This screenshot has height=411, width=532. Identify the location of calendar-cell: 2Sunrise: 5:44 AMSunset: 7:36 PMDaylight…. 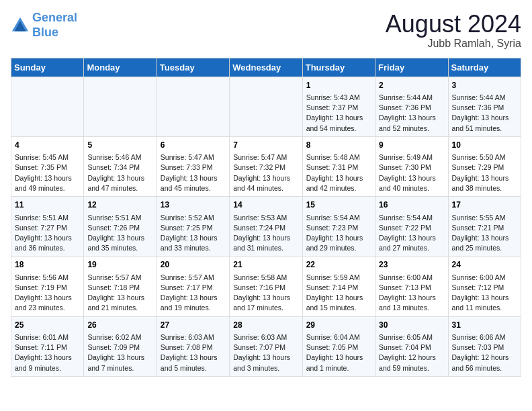
(412, 106).